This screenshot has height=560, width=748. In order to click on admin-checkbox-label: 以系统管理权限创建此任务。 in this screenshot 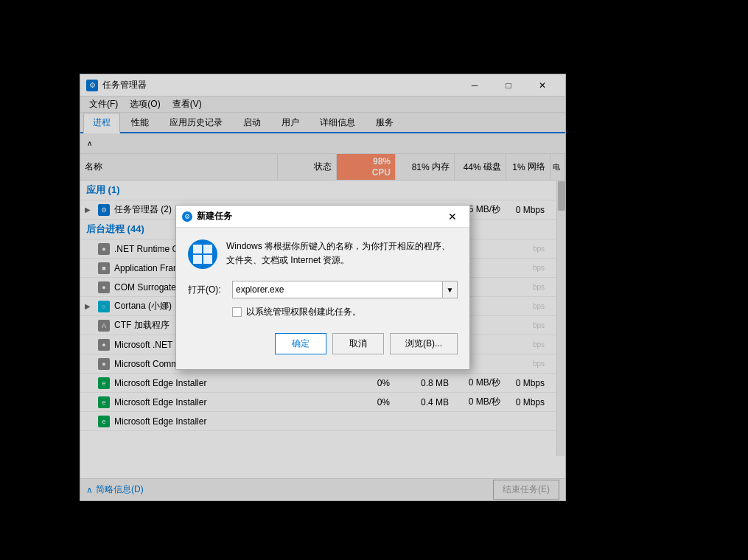, I will do `click(304, 312)`.